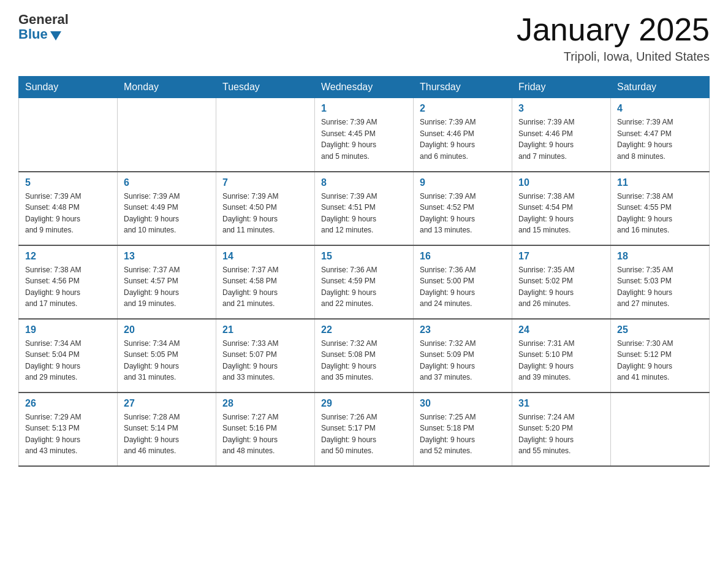 Image resolution: width=728 pixels, height=563 pixels. I want to click on day-number: 27, so click(167, 404).